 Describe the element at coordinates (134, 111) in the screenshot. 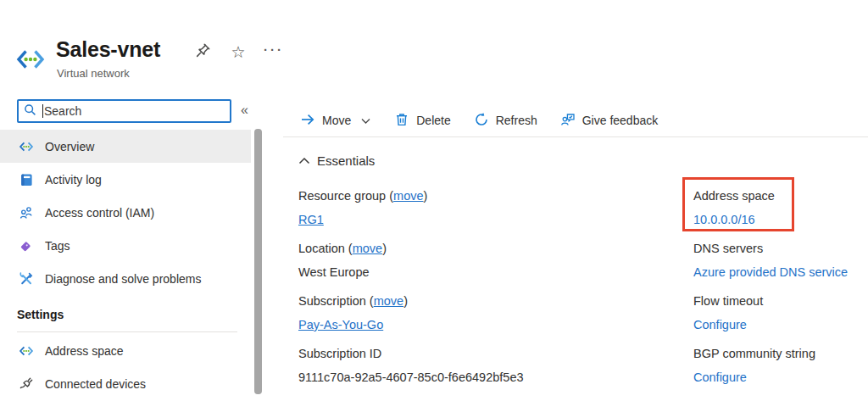

I see `search-input` at that location.